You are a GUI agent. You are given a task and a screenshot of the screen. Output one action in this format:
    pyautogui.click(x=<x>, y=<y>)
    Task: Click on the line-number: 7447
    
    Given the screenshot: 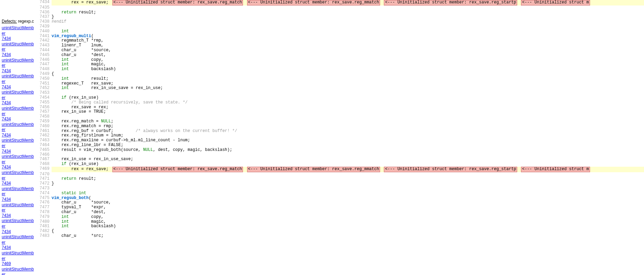 What is the action you would take?
    pyautogui.click(x=45, y=65)
    